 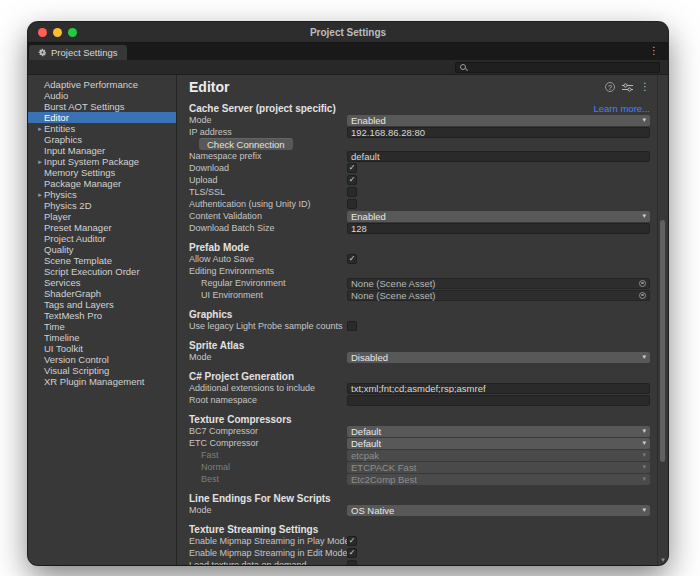 I want to click on title-bar: Project Settings, so click(x=348, y=32).